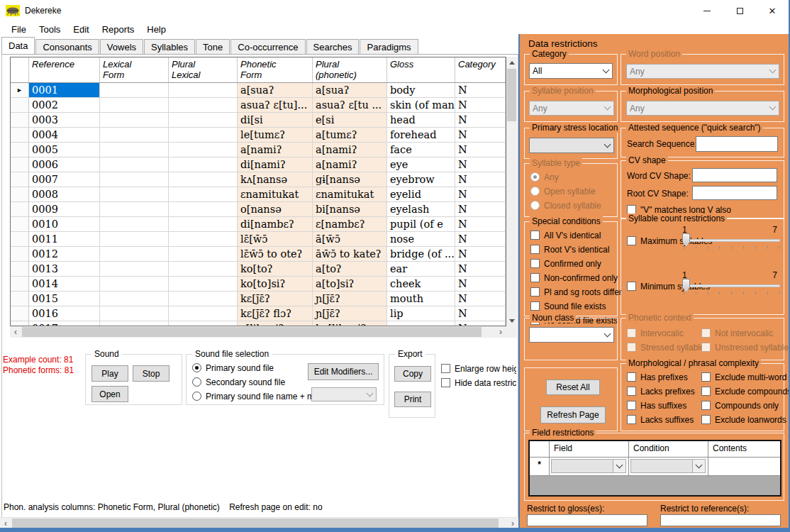 Image resolution: width=790 pixels, height=532 pixels. Describe the element at coordinates (666, 333) in the screenshot. I see `checkbox-intervocalic: Intervocalic` at that location.